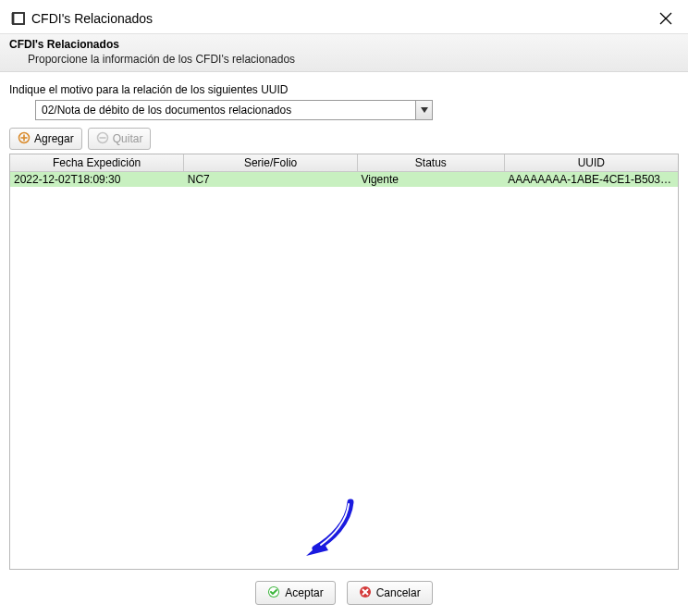  What do you see at coordinates (591, 163) in the screenshot?
I see `col-header-uuid: UUID` at bounding box center [591, 163].